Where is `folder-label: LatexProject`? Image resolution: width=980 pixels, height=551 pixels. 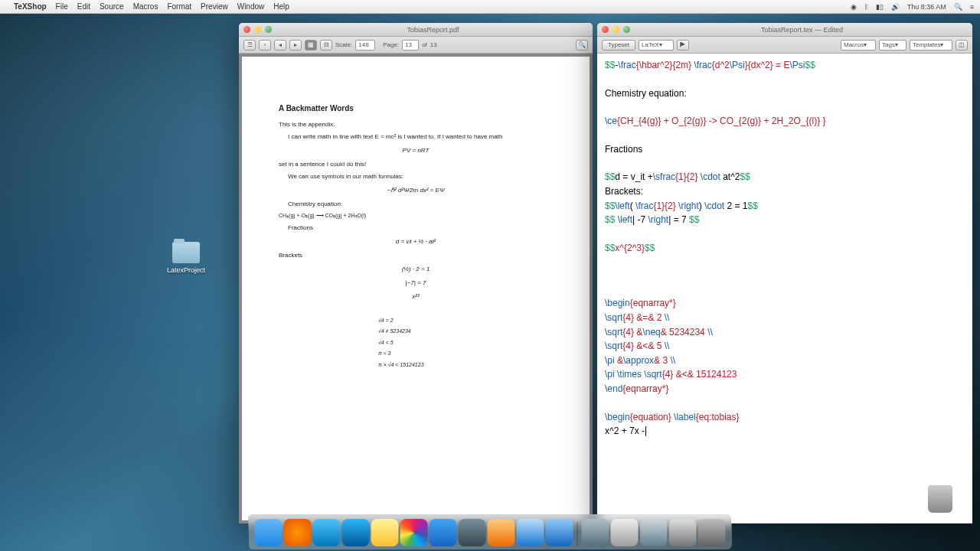 folder-label: LatexProject is located at coordinates (186, 270).